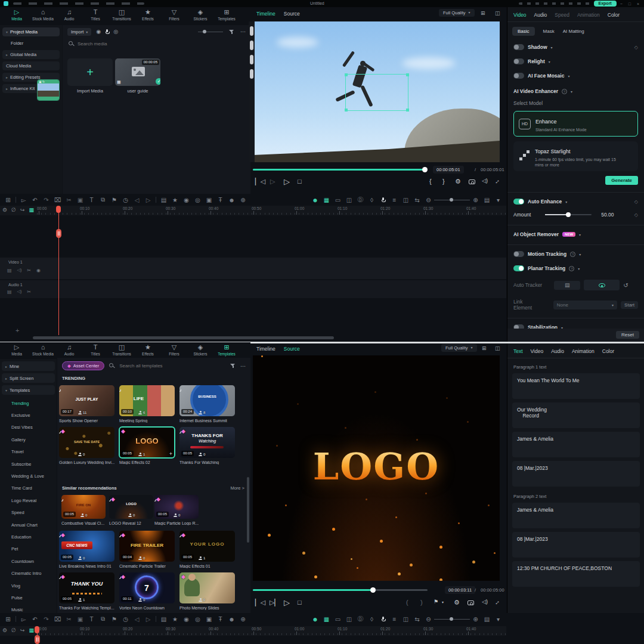  What do you see at coordinates (252, 92) in the screenshot?
I see `preview-scrollbar` at bounding box center [252, 92].